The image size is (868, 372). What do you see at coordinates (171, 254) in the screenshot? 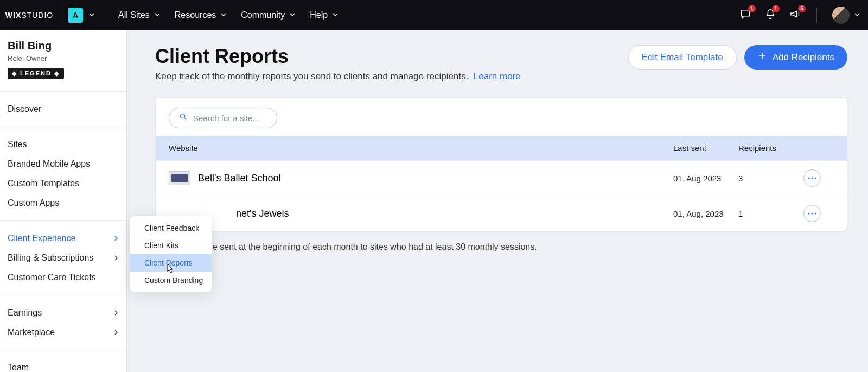
I see `client-experience-flyout: Client Feedback Client Kits Client Repor…` at bounding box center [171, 254].